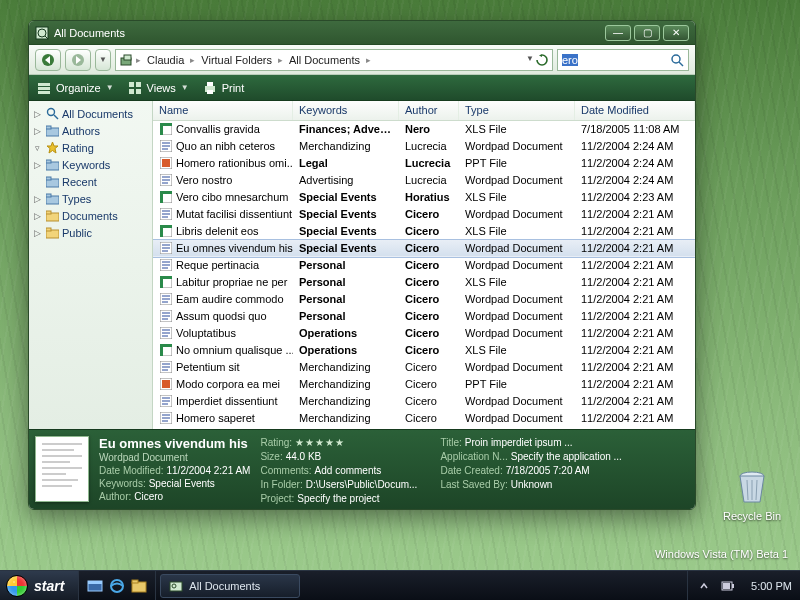 Image resolution: width=800 pixels, height=600 pixels. What do you see at coordinates (52, 199) in the screenshot?
I see `folder-icon` at bounding box center [52, 199].